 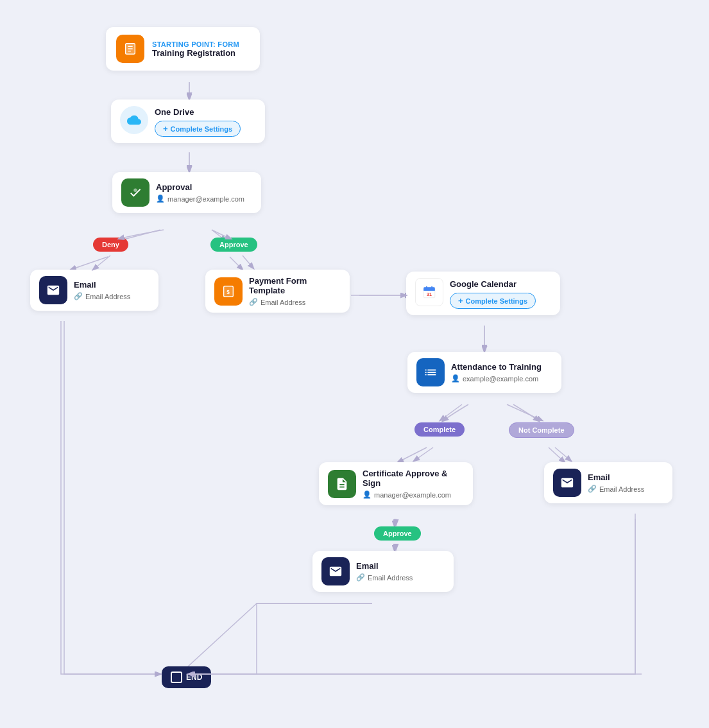 What do you see at coordinates (497, 379) in the screenshot?
I see `attendance-subtitle: 👤 example@example.com` at bounding box center [497, 379].